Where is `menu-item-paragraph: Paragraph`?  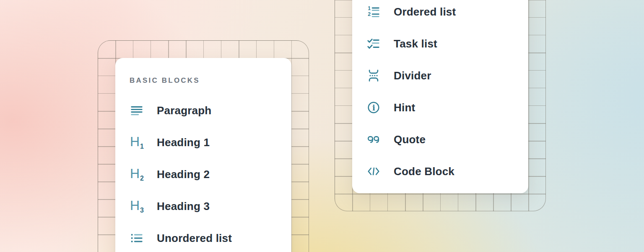 menu-item-paragraph: Paragraph is located at coordinates (203, 110).